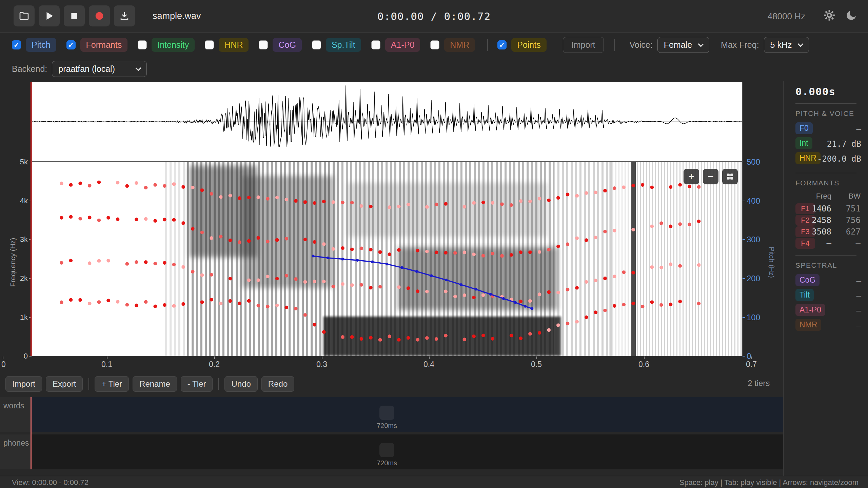 The image size is (868, 488). Describe the element at coordinates (99, 69) in the screenshot. I see `backend-select: praatfan (local)` at that location.